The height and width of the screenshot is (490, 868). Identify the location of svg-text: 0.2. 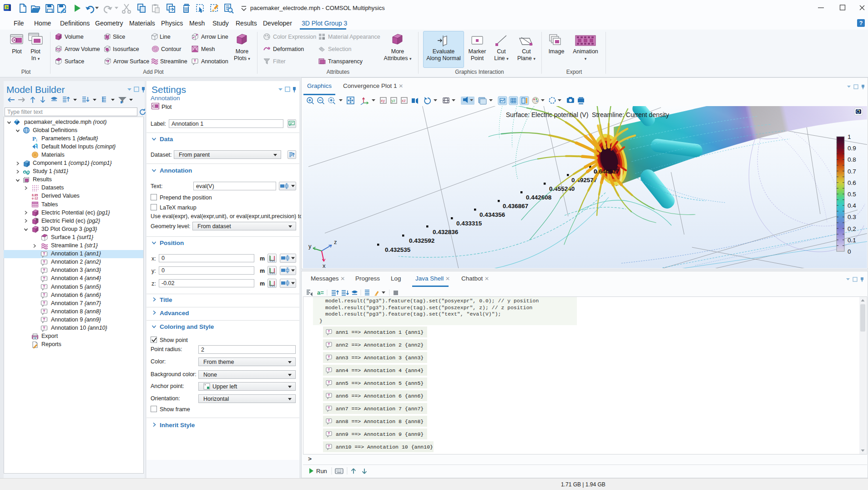
(852, 229).